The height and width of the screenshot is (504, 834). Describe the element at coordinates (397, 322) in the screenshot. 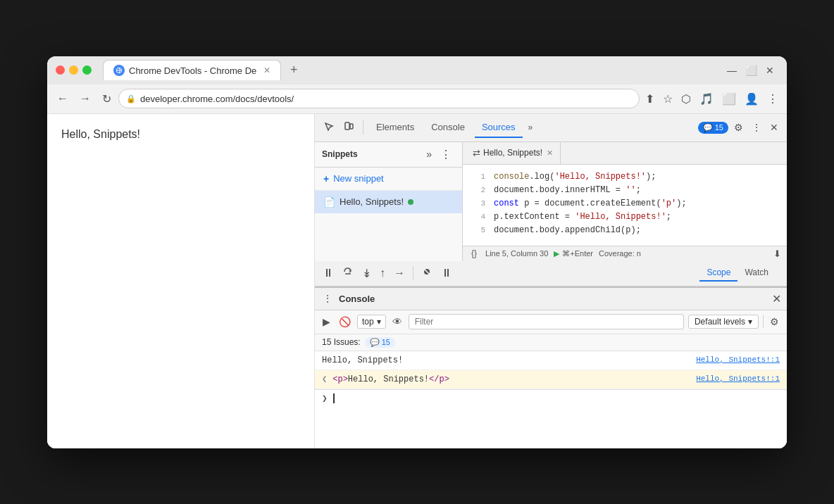

I see `eye-button: 👁` at that location.